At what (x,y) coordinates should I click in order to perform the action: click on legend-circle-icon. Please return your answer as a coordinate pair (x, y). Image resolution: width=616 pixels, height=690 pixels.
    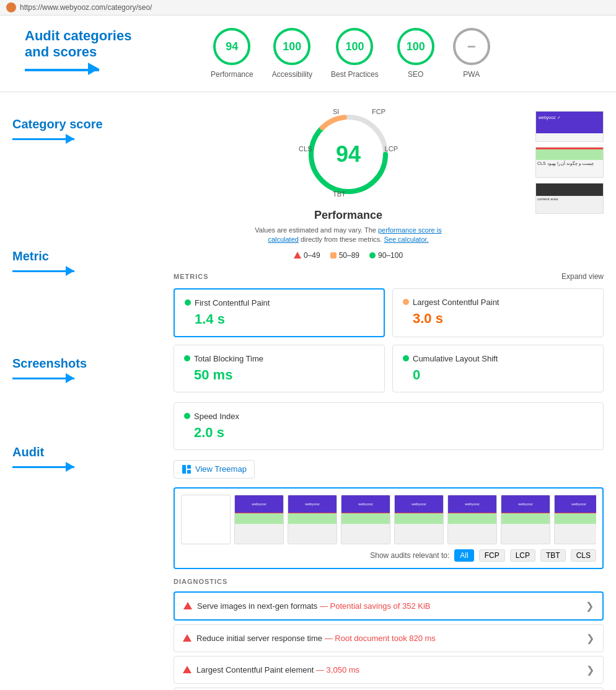
    Looking at the image, I should click on (372, 255).